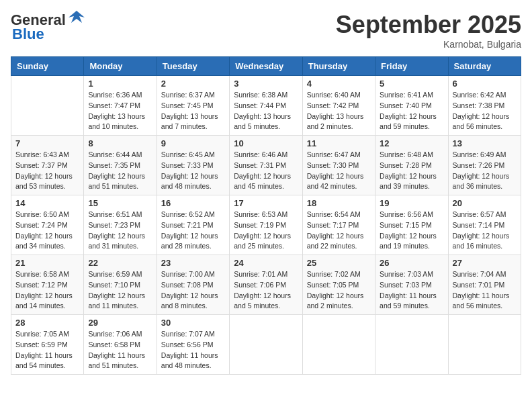  What do you see at coordinates (484, 226) in the screenshot?
I see `calendar-cell: 20Sunrise: 6:57 AMSunset: 7:14 PMDayligh…` at bounding box center [484, 226].